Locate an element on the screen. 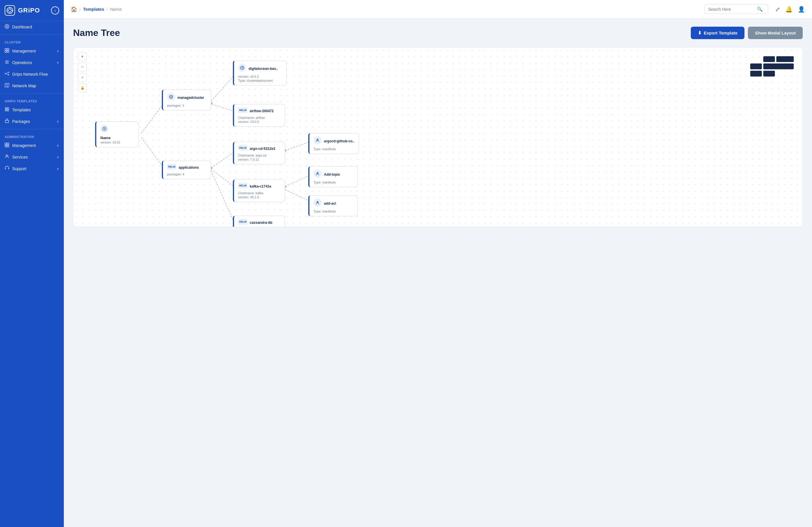  node-argocd-chartname: Chartname: argo-cd is located at coordinates (259, 156).